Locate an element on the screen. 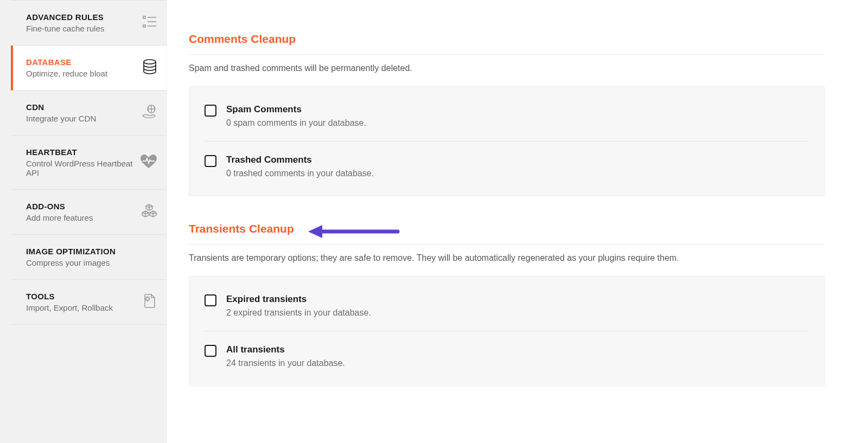 The width and height of the screenshot is (868, 443). sidebar-item-database: DATABASE Optimize, reduce bloat is located at coordinates (89, 68).